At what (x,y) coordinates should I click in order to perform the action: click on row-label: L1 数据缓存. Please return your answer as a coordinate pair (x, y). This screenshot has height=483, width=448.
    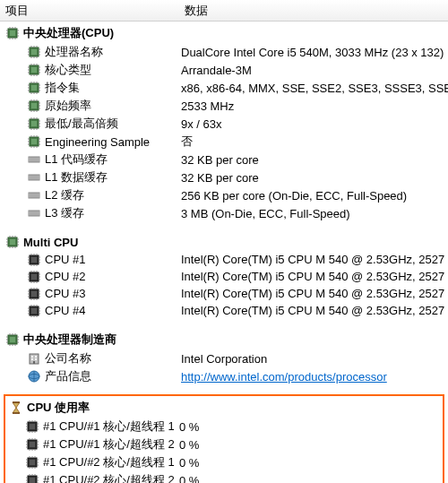
    Looking at the image, I should click on (76, 177).